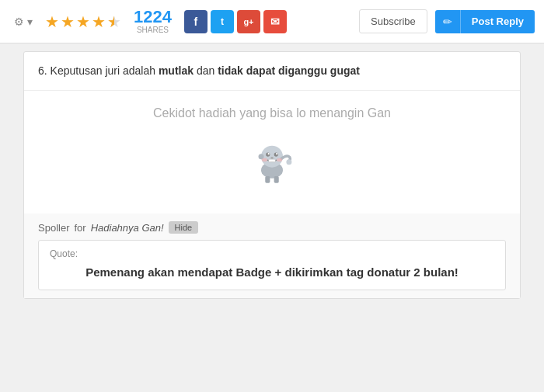 Image resolution: width=544 pixels, height=392 pixels. Describe the element at coordinates (99, 22) in the screenshot. I see `star-4: ★` at that location.